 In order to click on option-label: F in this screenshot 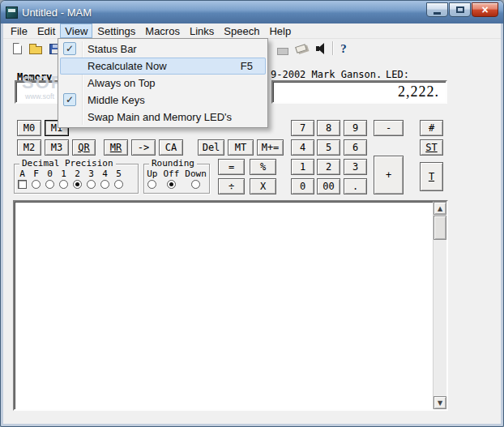, I will do `click(36, 173)`.